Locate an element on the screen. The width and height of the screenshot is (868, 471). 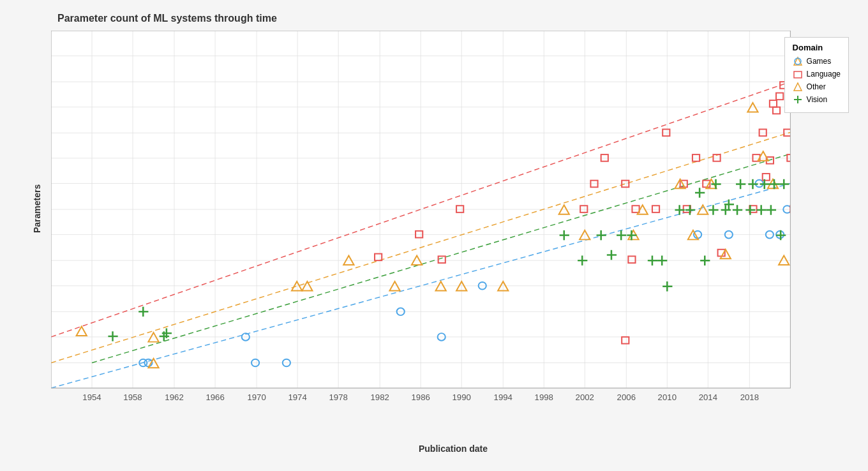
legend-item-games: Games is located at coordinates (817, 61).